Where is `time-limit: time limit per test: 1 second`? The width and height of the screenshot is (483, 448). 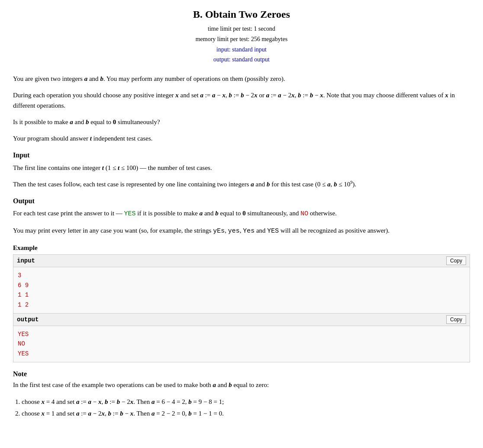 time-limit: time limit per test: 1 second is located at coordinates (242, 29).